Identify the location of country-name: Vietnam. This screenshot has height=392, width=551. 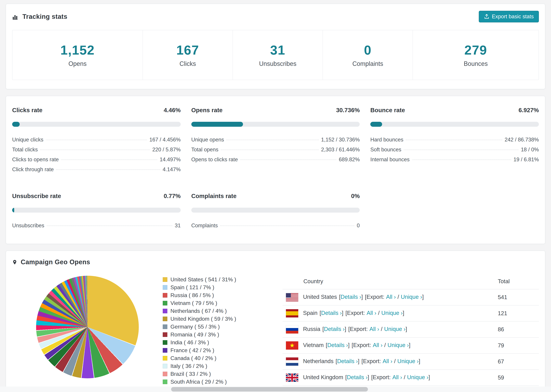
(313, 345).